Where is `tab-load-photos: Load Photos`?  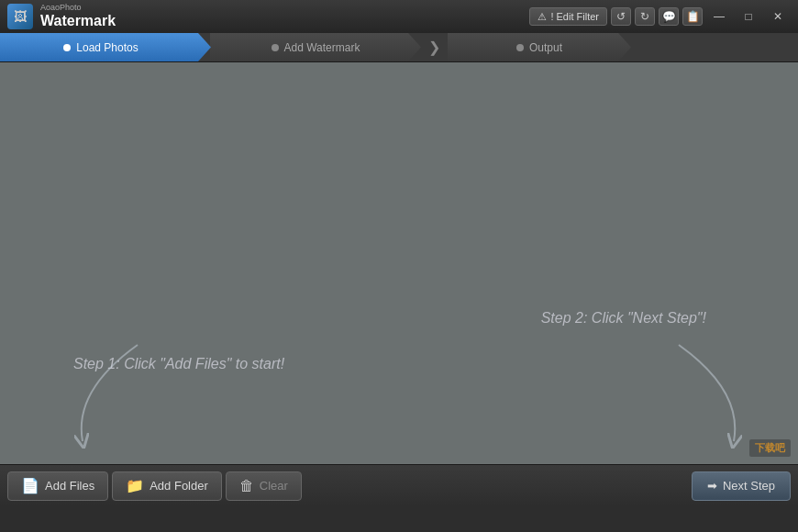 tab-load-photos: Load Photos is located at coordinates (105, 48).